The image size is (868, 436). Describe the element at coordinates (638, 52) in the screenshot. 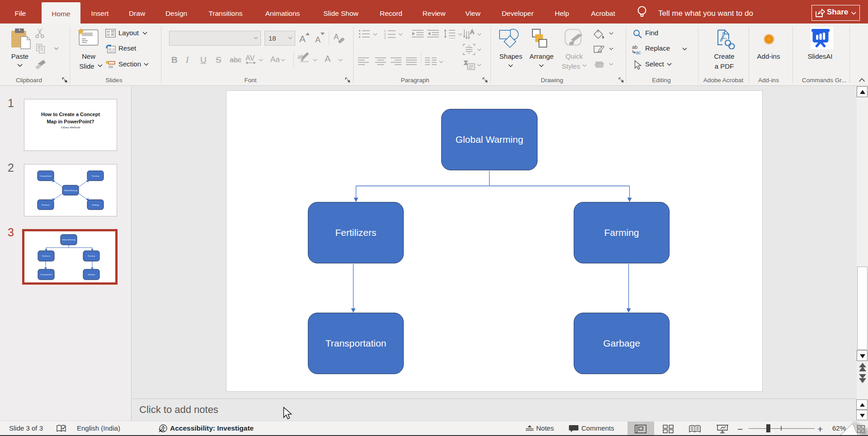

I see `svg-text: ac` at that location.